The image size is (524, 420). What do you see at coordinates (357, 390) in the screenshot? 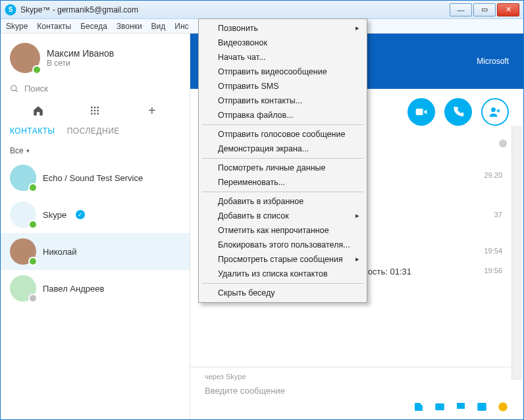
I see `compose-input: Введите сообщение` at bounding box center [357, 390].